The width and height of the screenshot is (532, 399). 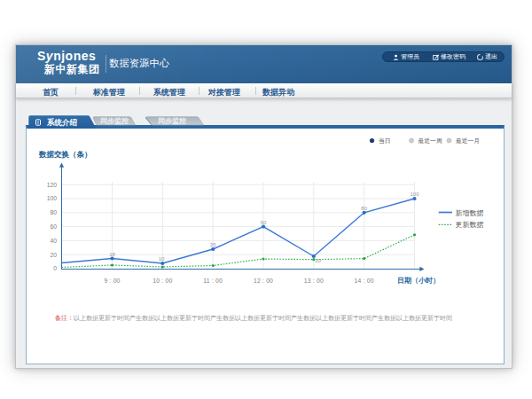 I want to click on svg-text: 当日, so click(x=385, y=141).